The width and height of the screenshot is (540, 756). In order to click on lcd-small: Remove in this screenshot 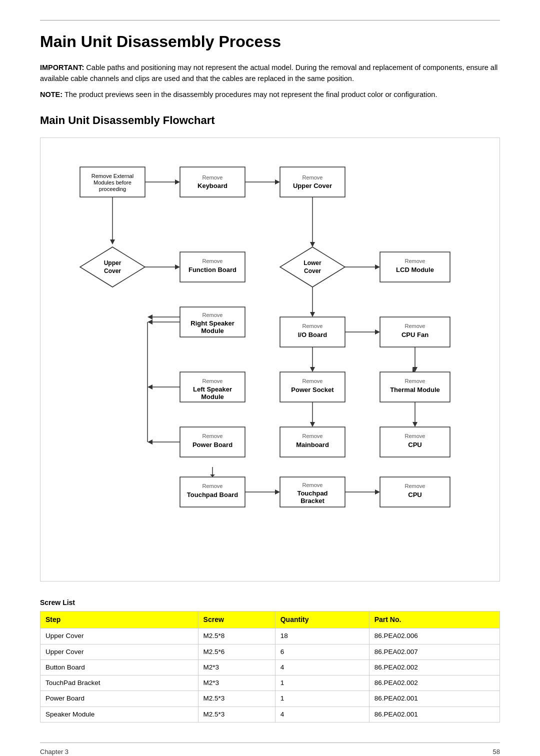, I will do `click(415, 261)`.